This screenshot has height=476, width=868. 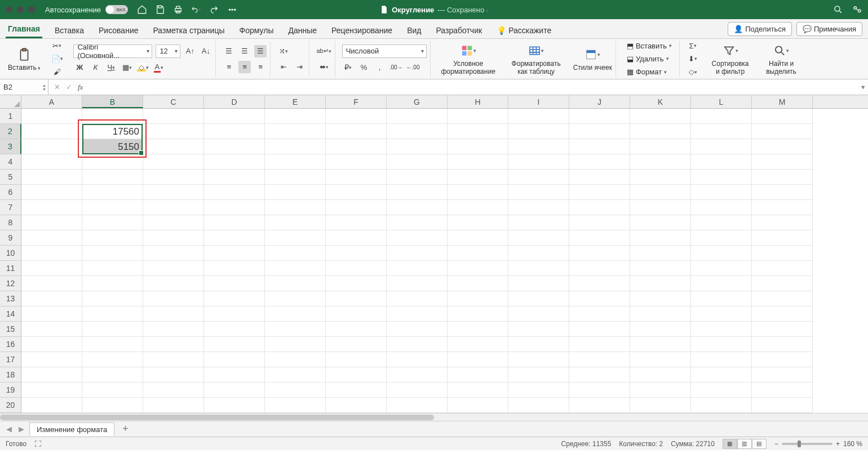 I want to click on cell-B18, so click(x=113, y=375).